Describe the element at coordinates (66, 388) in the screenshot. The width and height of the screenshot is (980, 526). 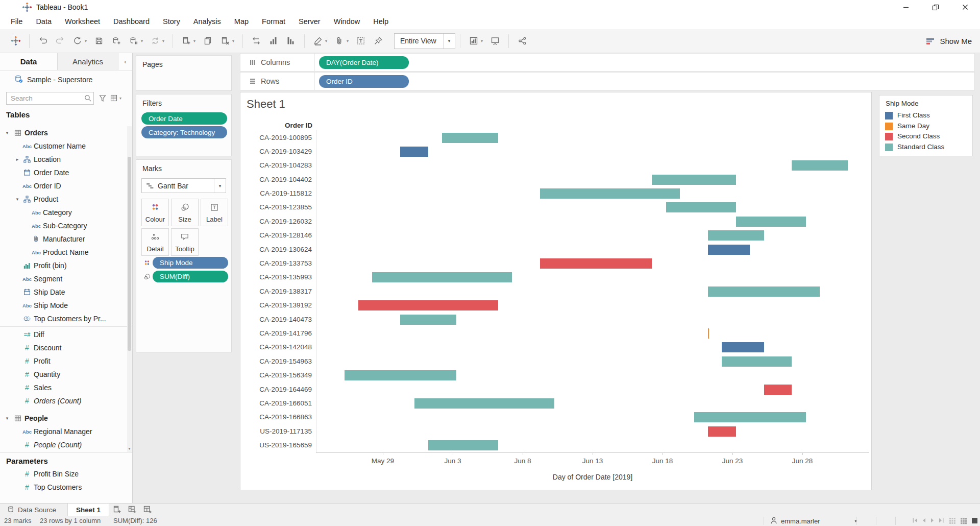
I see `field-sales: #Sales` at that location.